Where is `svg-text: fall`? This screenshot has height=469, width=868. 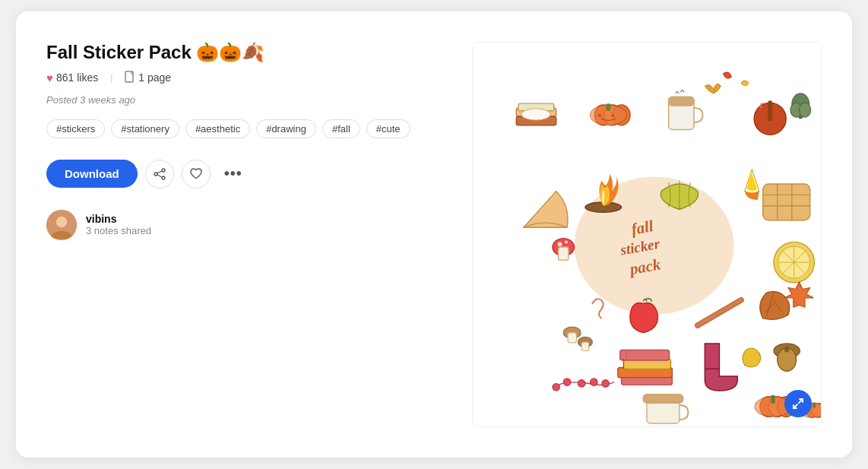
svg-text: fall is located at coordinates (643, 228).